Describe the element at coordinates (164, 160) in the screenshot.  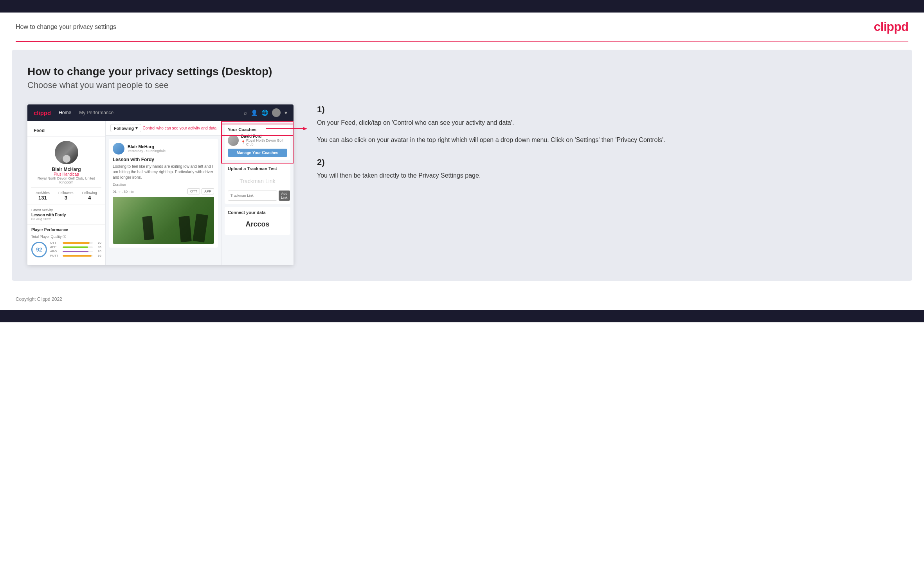
I see `post-title: Lesson with Fordy` at that location.